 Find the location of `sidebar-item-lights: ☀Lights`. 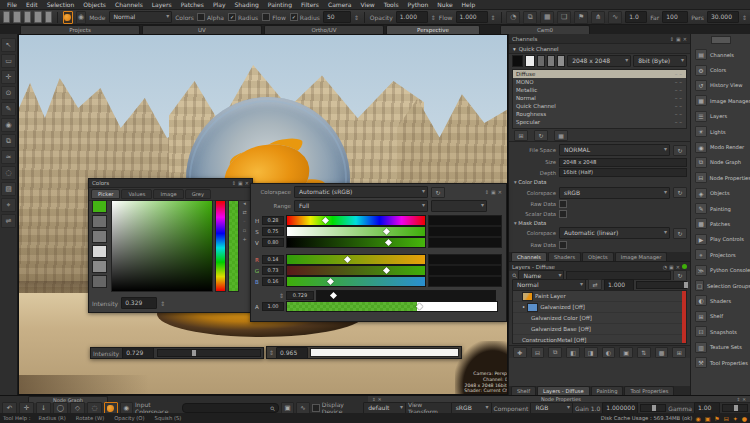

sidebar-item-lights: ☀Lights is located at coordinates (720, 132).